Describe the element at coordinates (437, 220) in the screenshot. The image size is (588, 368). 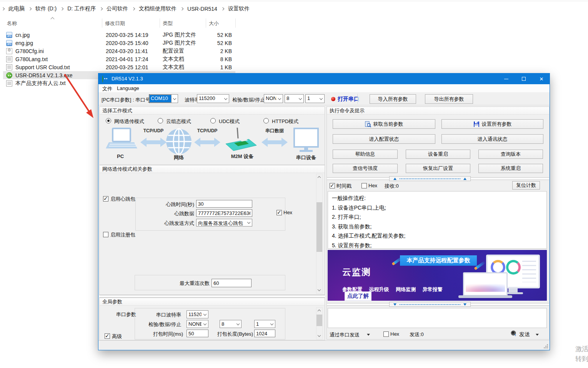
I see `receive-log: 一般操作流程: 1. 设备连PC串口,上电; 2. 打开串口; 3. 获取当前参…` at that location.